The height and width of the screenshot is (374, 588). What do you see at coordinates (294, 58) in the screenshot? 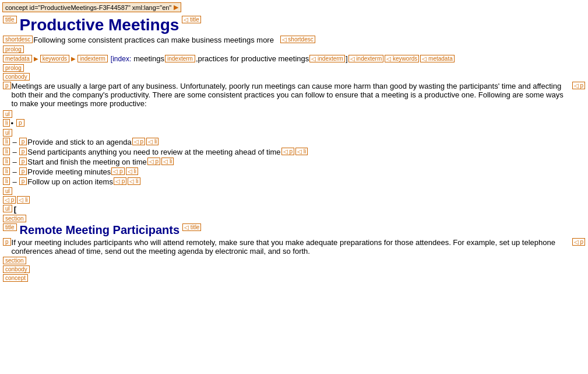
I see `metadata-row: metadata ▶ keywords ▶ indexterm [index: …` at bounding box center [294, 58].